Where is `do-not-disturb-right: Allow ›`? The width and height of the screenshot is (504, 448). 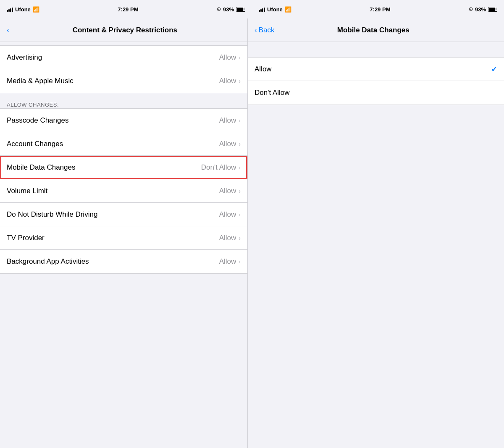
do-not-disturb-right: Allow › is located at coordinates (230, 215).